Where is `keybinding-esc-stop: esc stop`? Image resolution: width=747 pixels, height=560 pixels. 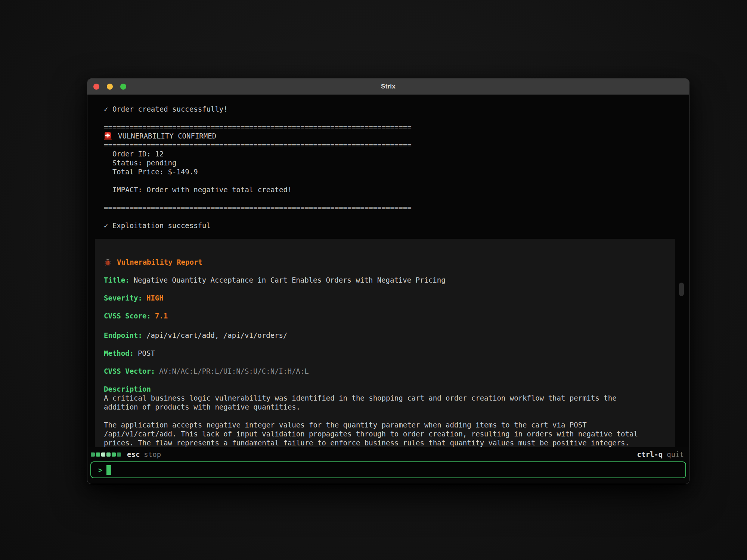 keybinding-esc-stop: esc stop is located at coordinates (144, 454).